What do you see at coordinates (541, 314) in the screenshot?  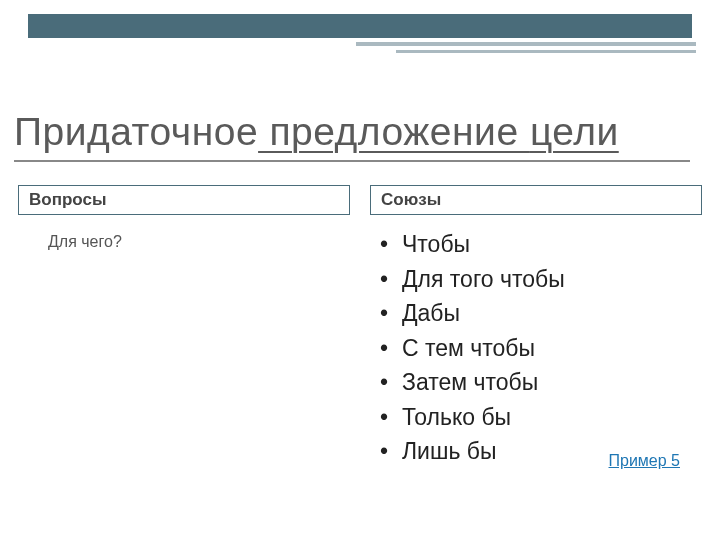 I see `list-item: Дабы` at bounding box center [541, 314].